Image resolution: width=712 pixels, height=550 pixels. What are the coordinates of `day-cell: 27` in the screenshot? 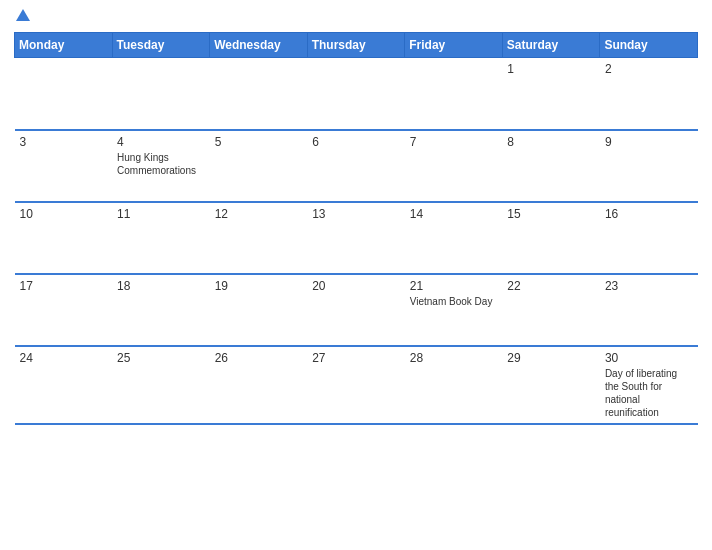 It's located at (356, 385).